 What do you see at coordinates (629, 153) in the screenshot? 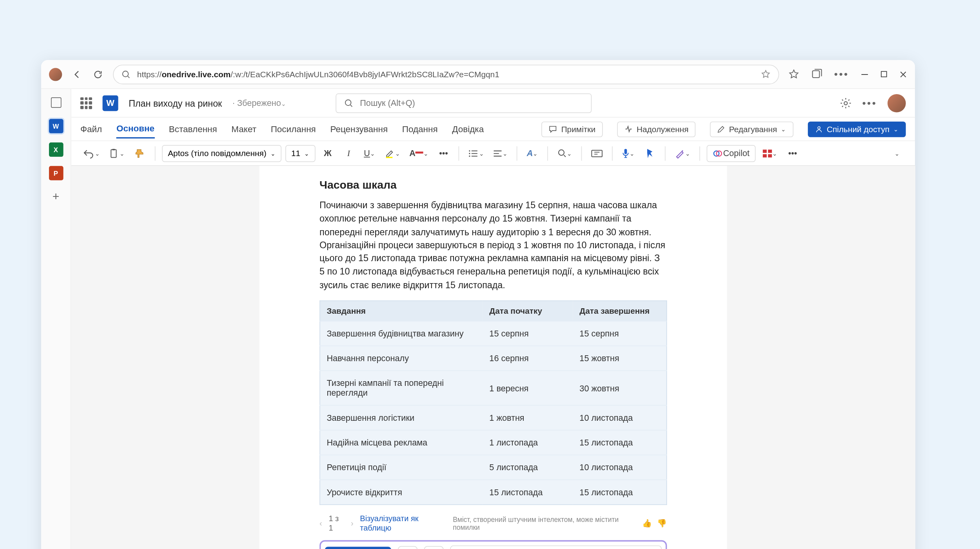
I see `dictate-button: ⌄` at bounding box center [629, 153].